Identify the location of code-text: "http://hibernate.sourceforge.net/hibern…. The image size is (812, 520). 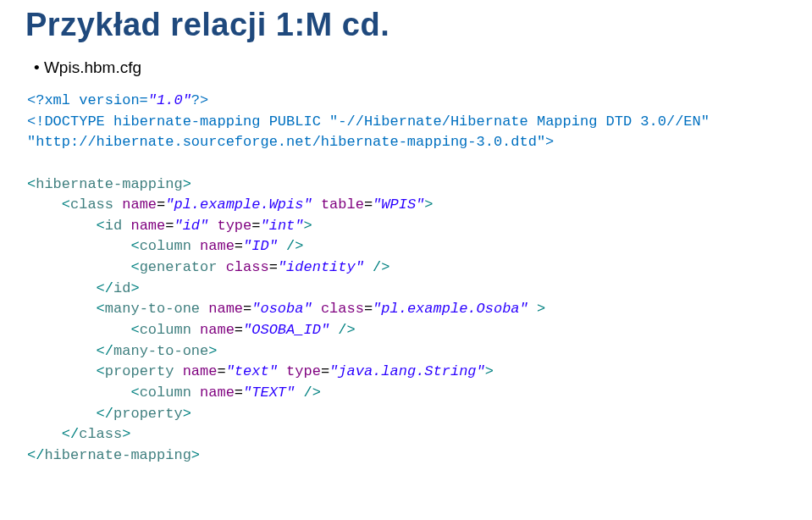
(286, 142).